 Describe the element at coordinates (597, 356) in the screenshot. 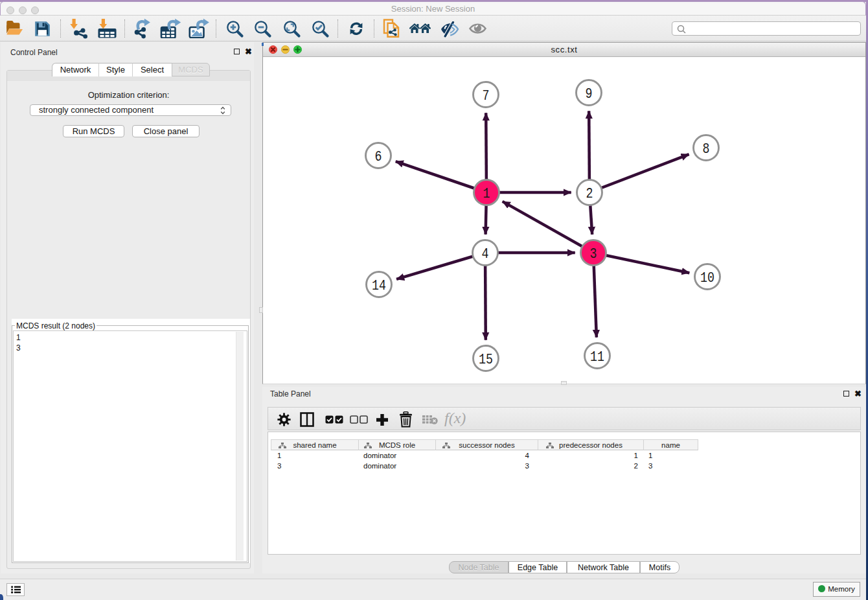

I see `svg-text: 11` at that location.